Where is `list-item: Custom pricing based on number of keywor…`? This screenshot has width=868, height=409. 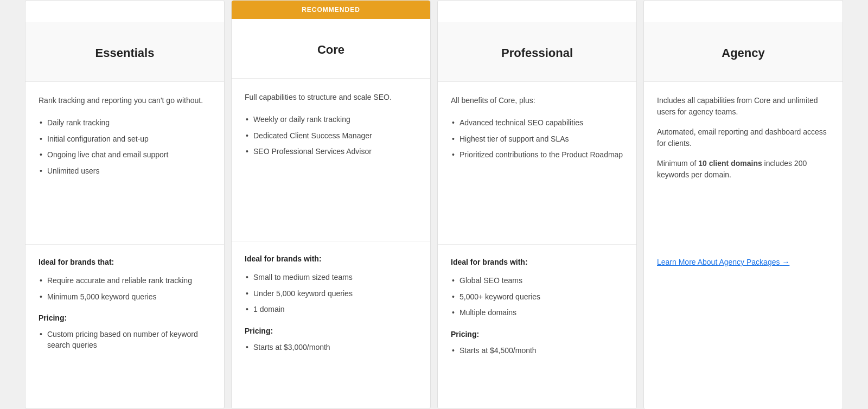 list-item: Custom pricing based on number of keywor… is located at coordinates (125, 340).